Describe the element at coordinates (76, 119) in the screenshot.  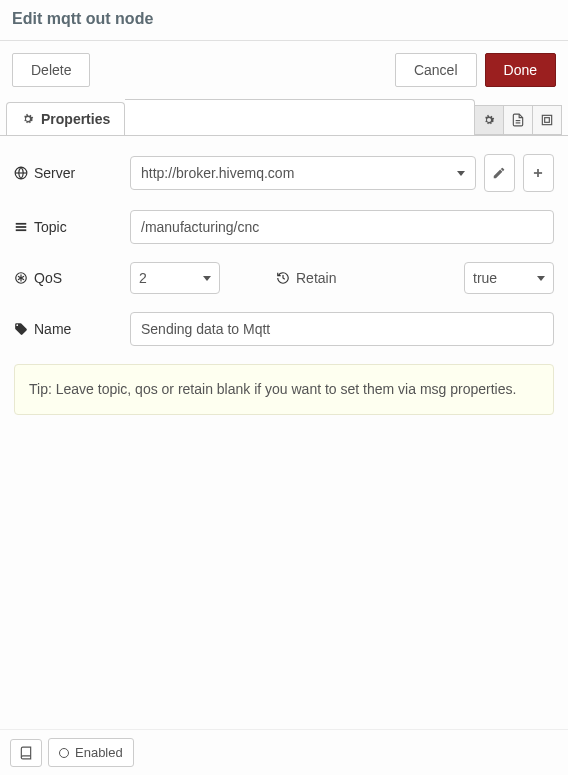
I see `tab-properties-label: Properties` at that location.